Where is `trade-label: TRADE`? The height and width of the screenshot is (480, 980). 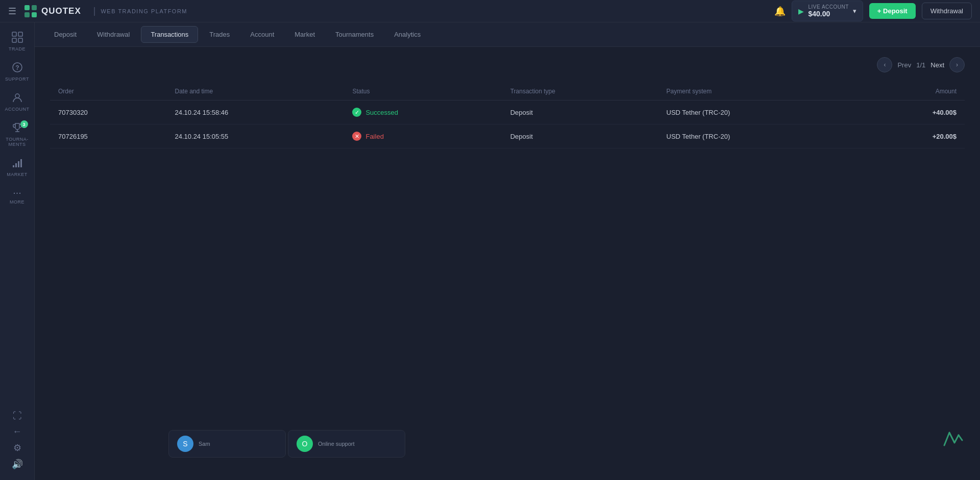
trade-label: TRADE is located at coordinates (17, 49).